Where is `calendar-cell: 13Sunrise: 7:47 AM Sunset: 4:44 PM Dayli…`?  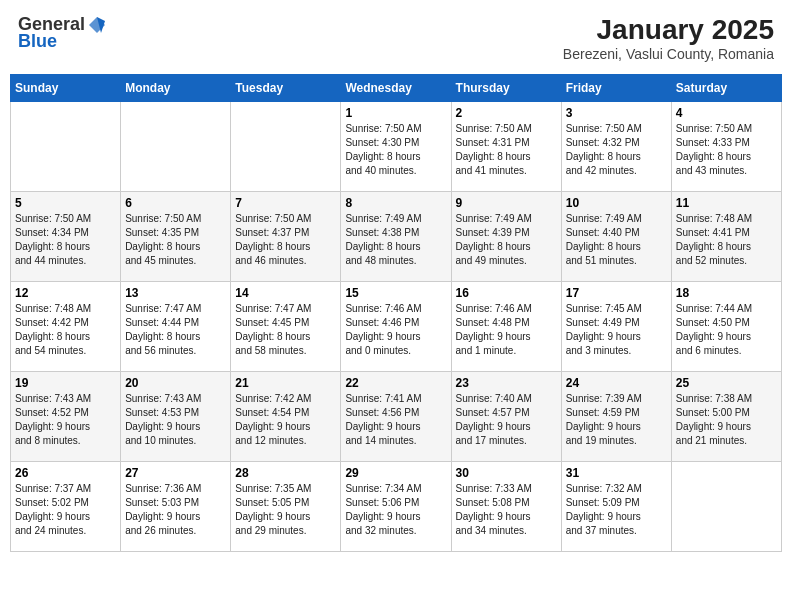 calendar-cell: 13Sunrise: 7:47 AM Sunset: 4:44 PM Dayli… is located at coordinates (176, 327).